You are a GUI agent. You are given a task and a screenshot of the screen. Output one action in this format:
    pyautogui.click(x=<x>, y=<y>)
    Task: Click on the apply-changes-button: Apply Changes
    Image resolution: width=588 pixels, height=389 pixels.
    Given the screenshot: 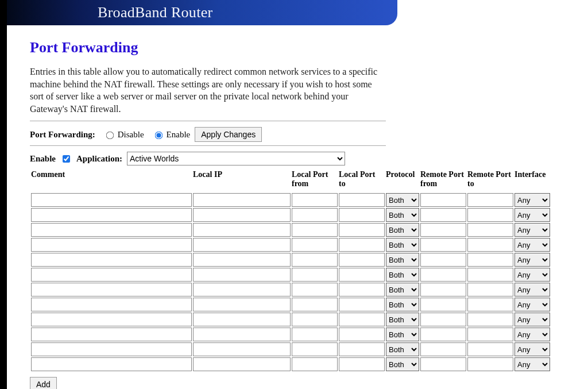 What is the action you would take?
    pyautogui.click(x=229, y=134)
    